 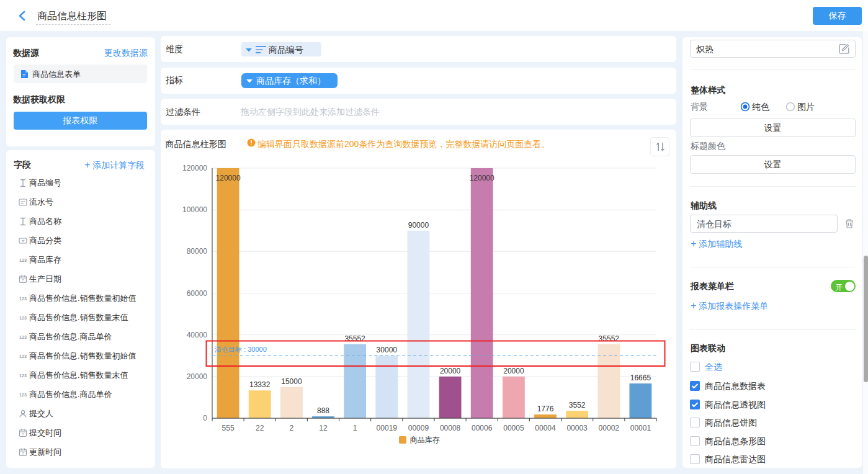 What do you see at coordinates (640, 378) in the screenshot?
I see `svg-text: 16665` at bounding box center [640, 378].